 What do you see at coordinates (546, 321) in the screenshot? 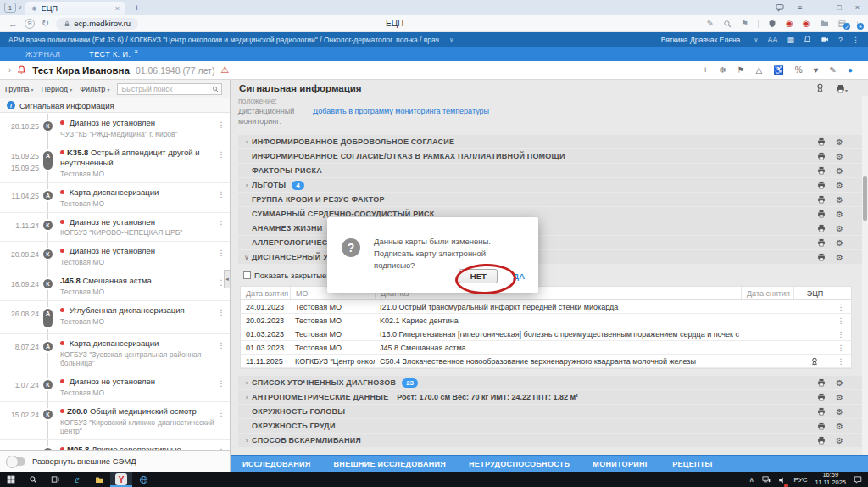
I see `table-row: 20.02.2023 Тестовая МО K02.1 Кариес дент…` at bounding box center [546, 321].